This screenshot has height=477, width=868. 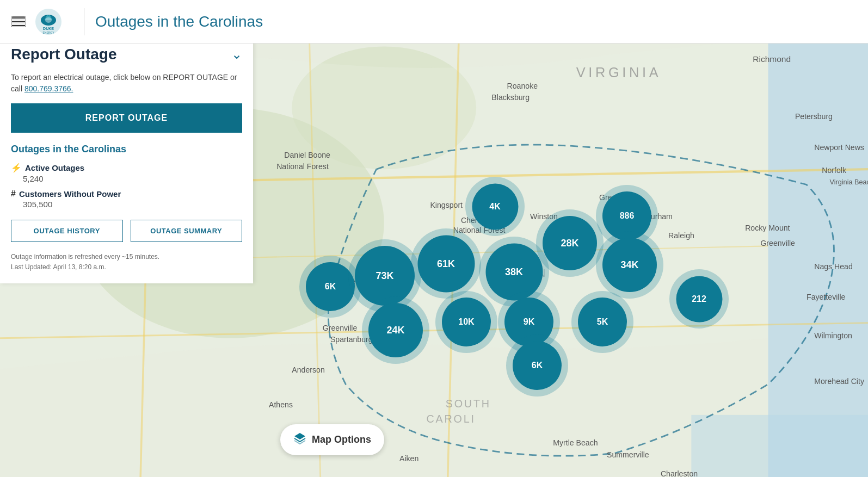 What do you see at coordinates (699, 299) in the screenshot?
I see `cluster-c9: 212` at bounding box center [699, 299].